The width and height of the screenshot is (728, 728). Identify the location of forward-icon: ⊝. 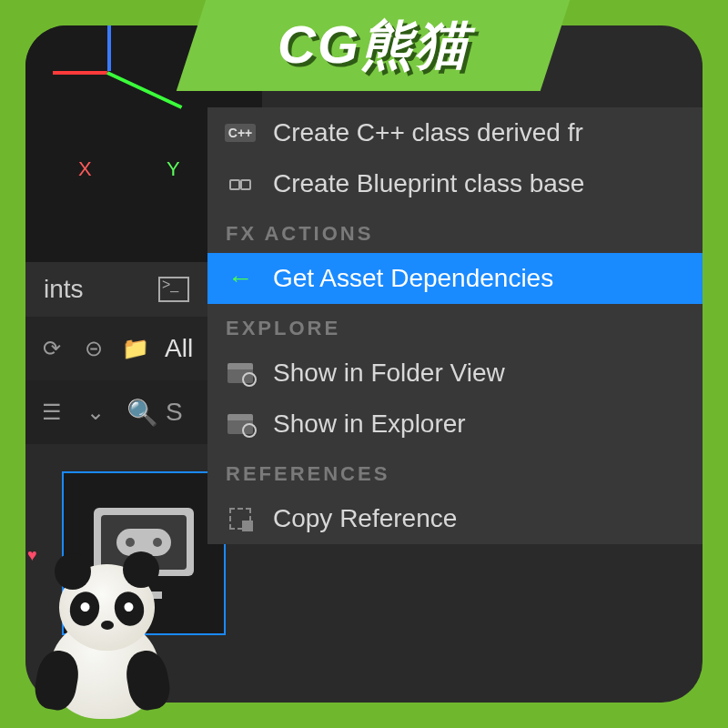
(94, 349).